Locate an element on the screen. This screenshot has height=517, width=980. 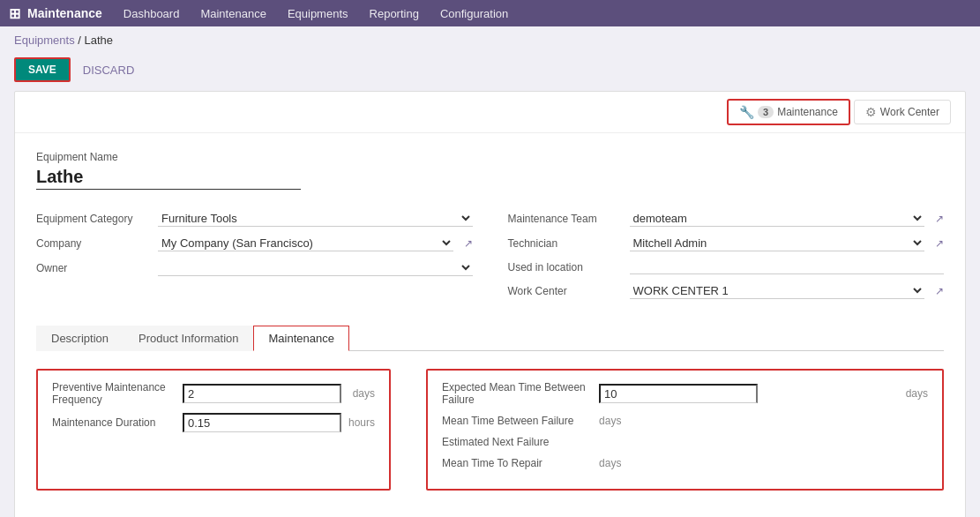
tab-maintenance: Maintenance is located at coordinates (301, 339).